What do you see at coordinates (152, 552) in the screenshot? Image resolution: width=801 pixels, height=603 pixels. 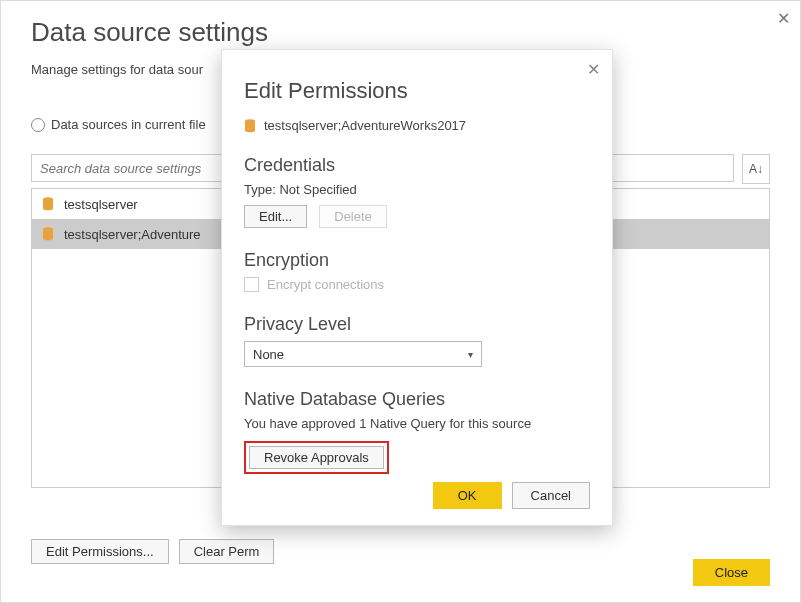 I see `bottom-button-row: Edit Permissions... Clear Perm` at bounding box center [152, 552].